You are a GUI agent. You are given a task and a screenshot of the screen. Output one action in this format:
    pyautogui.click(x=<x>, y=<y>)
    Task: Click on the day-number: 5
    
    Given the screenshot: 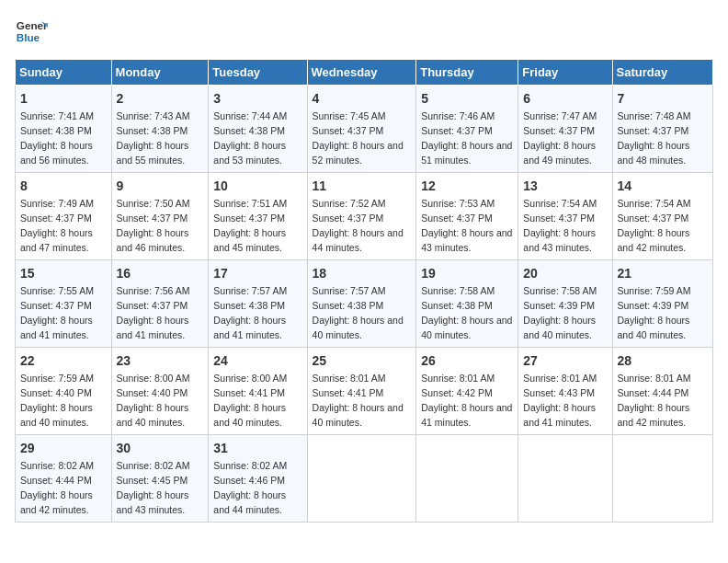 What is the action you would take?
    pyautogui.click(x=467, y=98)
    